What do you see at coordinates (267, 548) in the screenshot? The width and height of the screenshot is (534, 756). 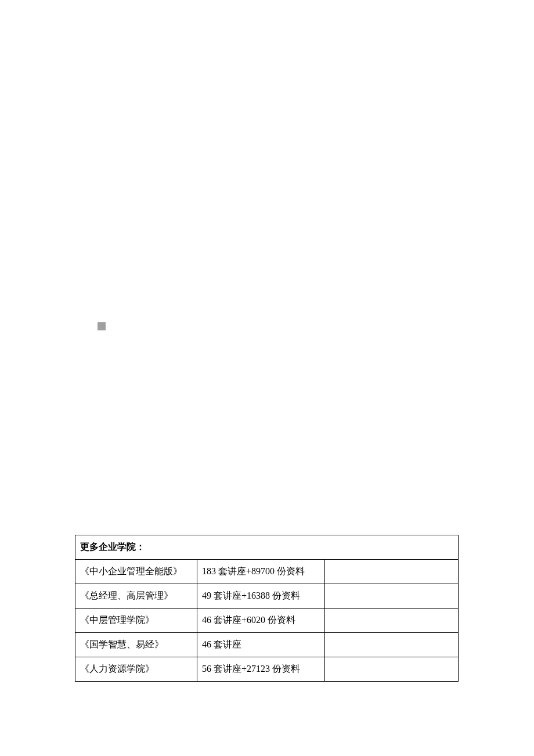 I see `table-heading: 更多企业学院：` at bounding box center [267, 548].